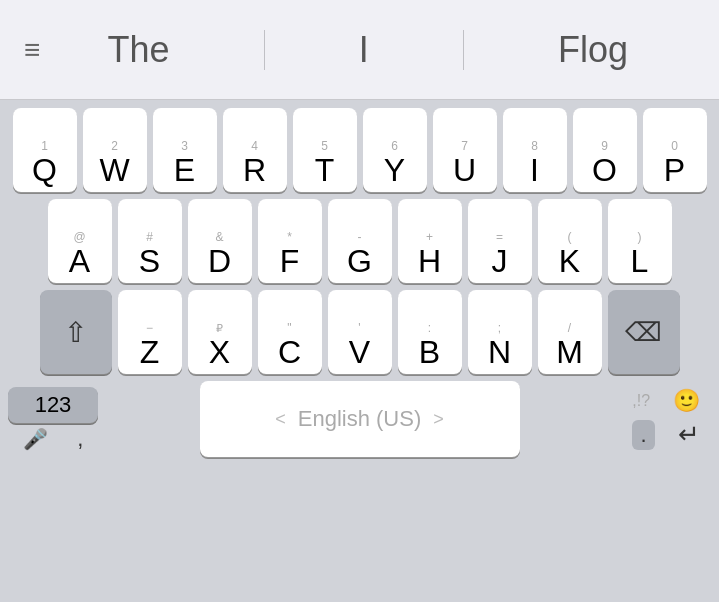  I want to click on sub-equals: =, so click(500, 237).